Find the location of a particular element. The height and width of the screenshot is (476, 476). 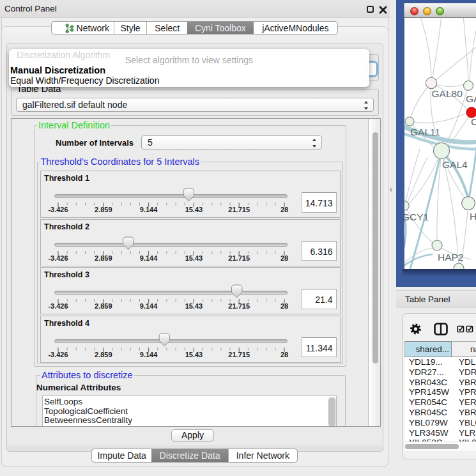

svg-text: CD is located at coordinates (473, 121).